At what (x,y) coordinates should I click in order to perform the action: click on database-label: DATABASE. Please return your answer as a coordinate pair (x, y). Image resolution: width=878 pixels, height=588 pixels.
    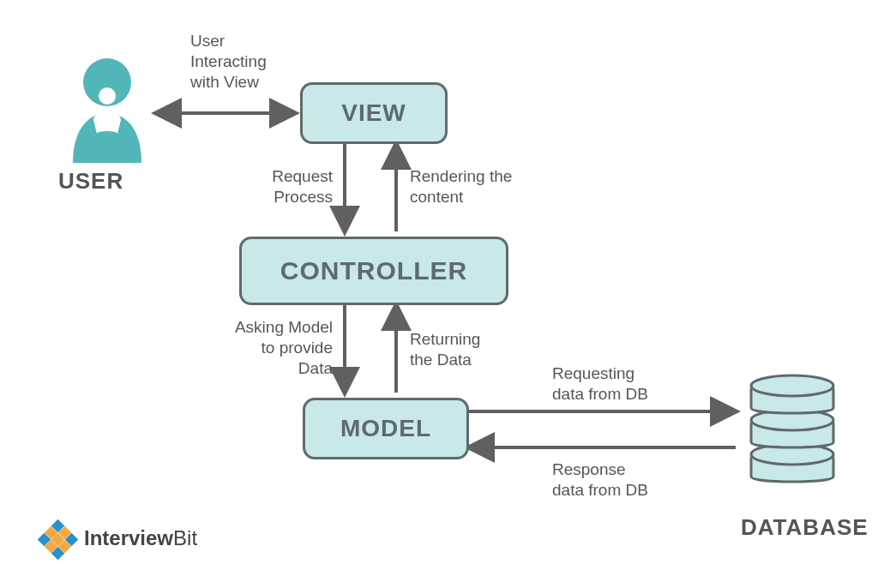
    Looking at the image, I should click on (804, 528).